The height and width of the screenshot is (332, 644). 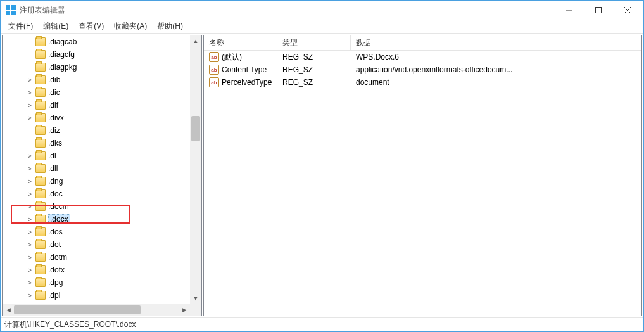 I want to click on tree-item-label: .diagcab, so click(x=62, y=42).